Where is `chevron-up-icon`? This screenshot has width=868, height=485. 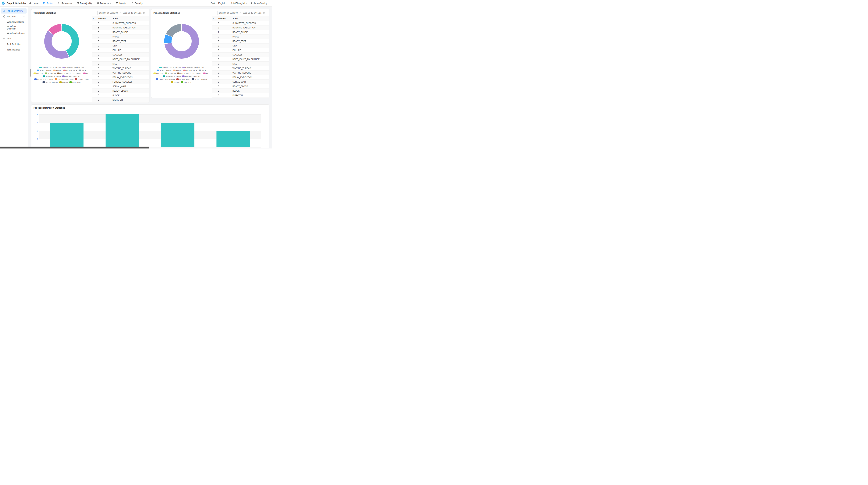 chevron-up-icon is located at coordinates (24, 17).